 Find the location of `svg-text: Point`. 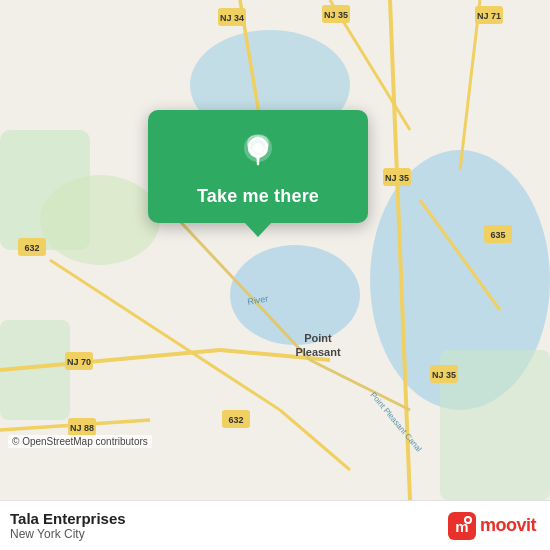

svg-text: Point is located at coordinates (318, 338).